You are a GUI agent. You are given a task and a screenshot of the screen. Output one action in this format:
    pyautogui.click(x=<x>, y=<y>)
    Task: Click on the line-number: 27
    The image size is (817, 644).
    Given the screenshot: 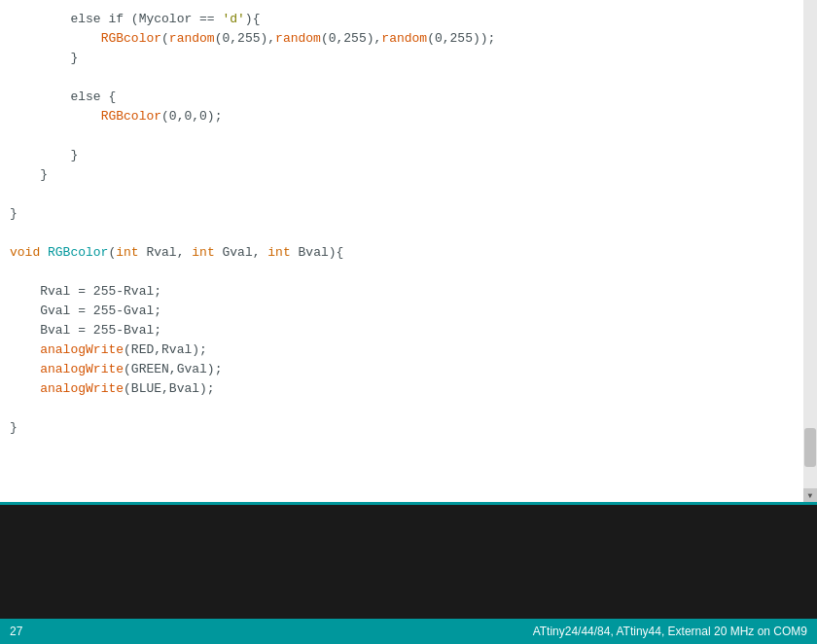 What is the action you would take?
    pyautogui.click(x=16, y=631)
    